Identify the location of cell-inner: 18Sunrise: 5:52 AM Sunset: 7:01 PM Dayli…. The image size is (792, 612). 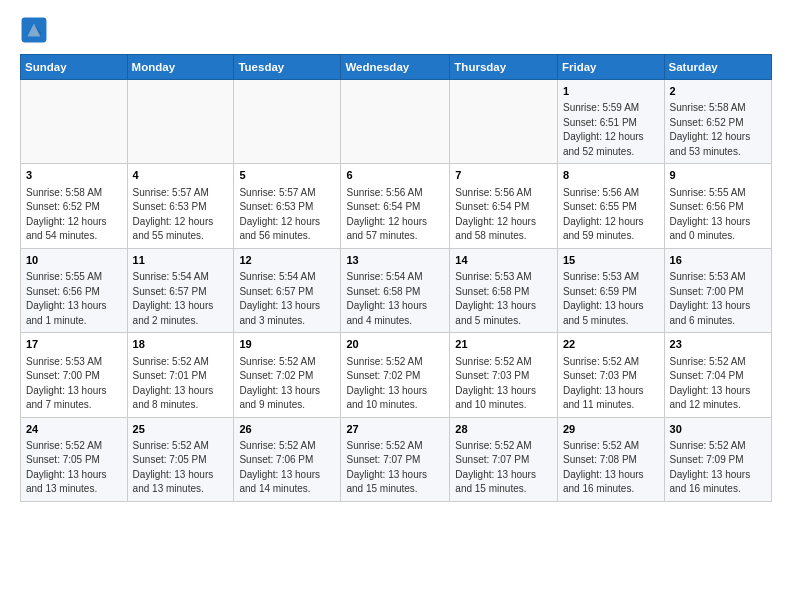
(181, 374).